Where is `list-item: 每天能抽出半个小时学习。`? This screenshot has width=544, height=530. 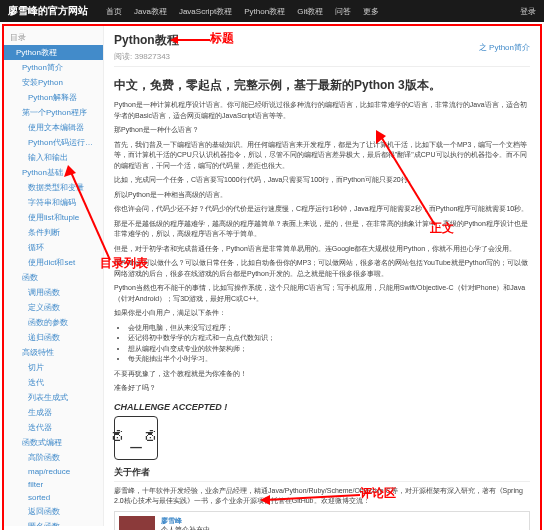
list-item: 每天能抽出半个小时学习。 is located at coordinates (329, 360).